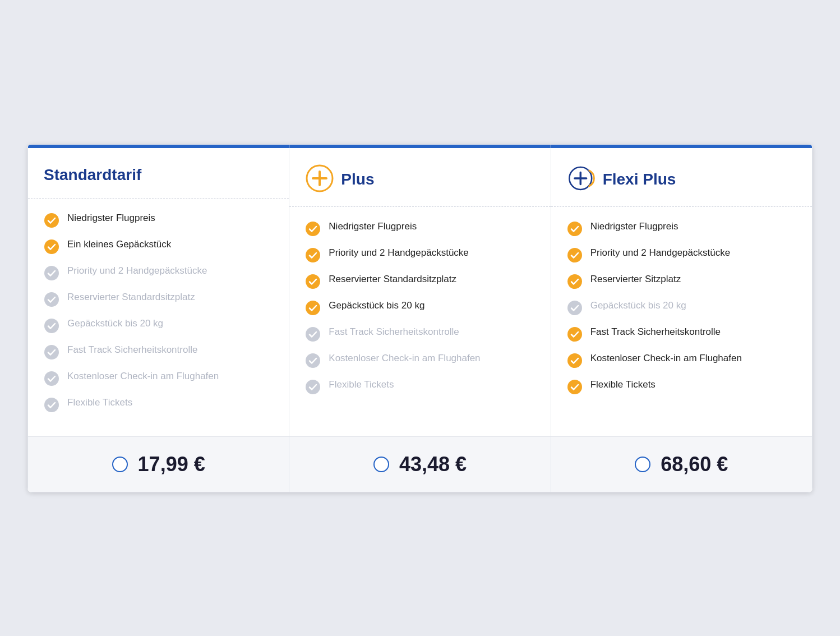 The height and width of the screenshot is (636, 840). What do you see at coordinates (158, 317) in the screenshot?
I see `card-features-standard: Niedrigster Flugpreis Ein kleines Gepäck…` at bounding box center [158, 317].